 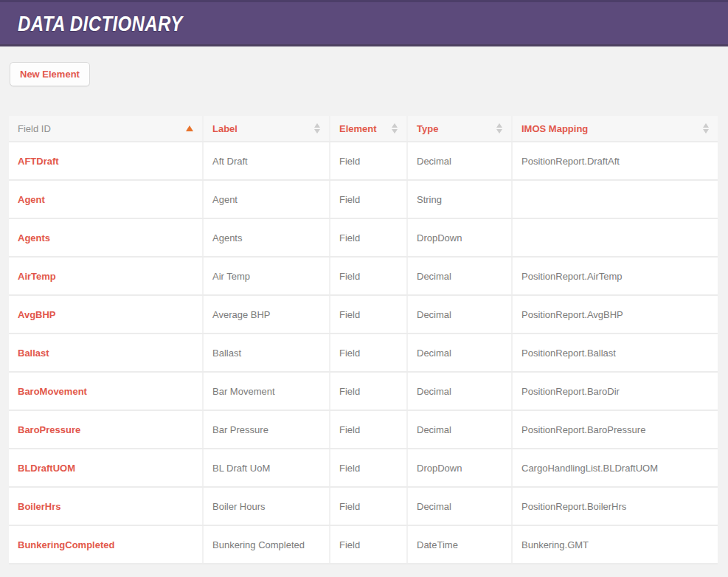 What do you see at coordinates (363, 391) in the screenshot?
I see `table-row: BaroMovement Bar Movement Field Decimal …` at bounding box center [363, 391].